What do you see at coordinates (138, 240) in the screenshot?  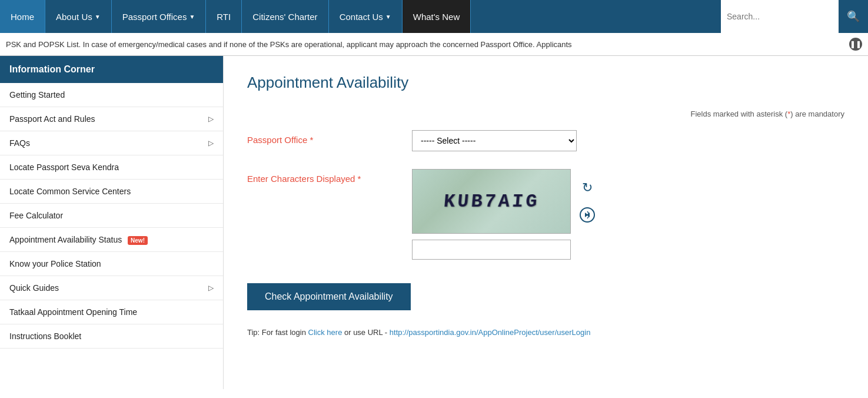 I see `new-badge: New!` at bounding box center [138, 240].